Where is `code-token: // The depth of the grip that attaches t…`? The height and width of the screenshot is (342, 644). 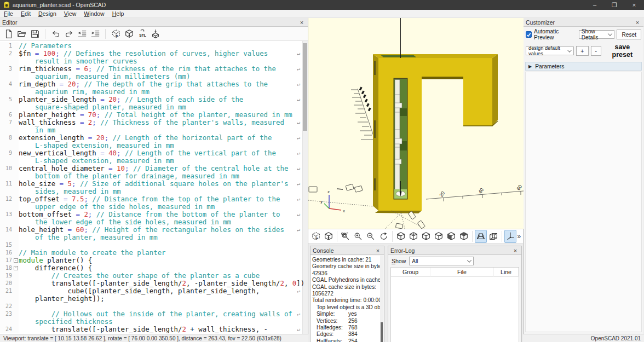
code-token: // The depth of the grip that attaches t… is located at coordinates (174, 84).